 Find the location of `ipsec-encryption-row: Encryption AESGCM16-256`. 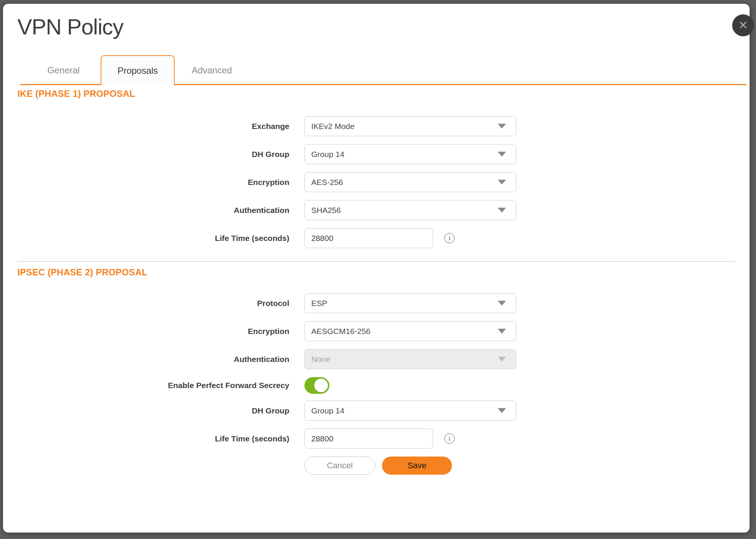

ipsec-encryption-row: Encryption AESGCM16-256 is located at coordinates (376, 331).